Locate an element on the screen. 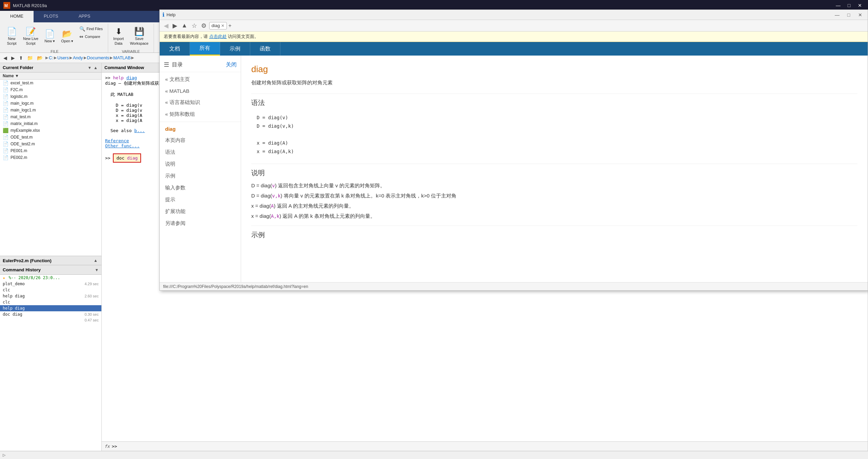 Image resolution: width=868 pixels, height=459 pixels. new-script-label: NewScript is located at coordinates (12, 41).